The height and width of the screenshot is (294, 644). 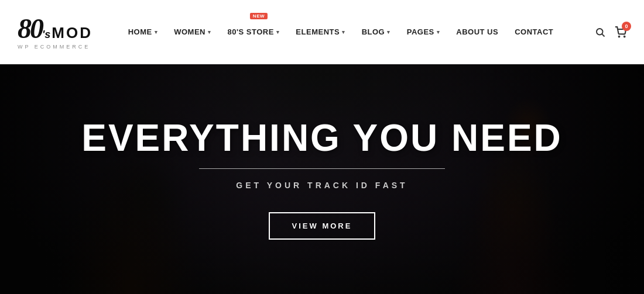 I want to click on logo: 80 's MOD WP ECOMMERCE, so click(x=55, y=32).